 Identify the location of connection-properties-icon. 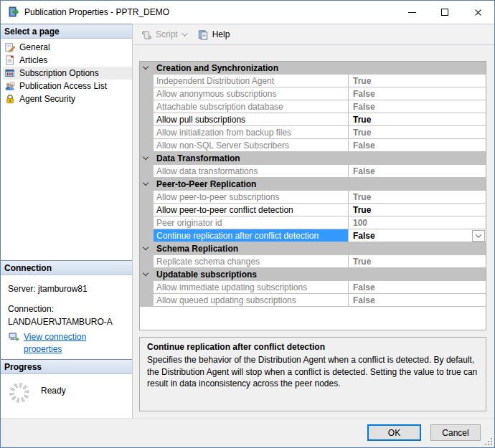
(14, 337).